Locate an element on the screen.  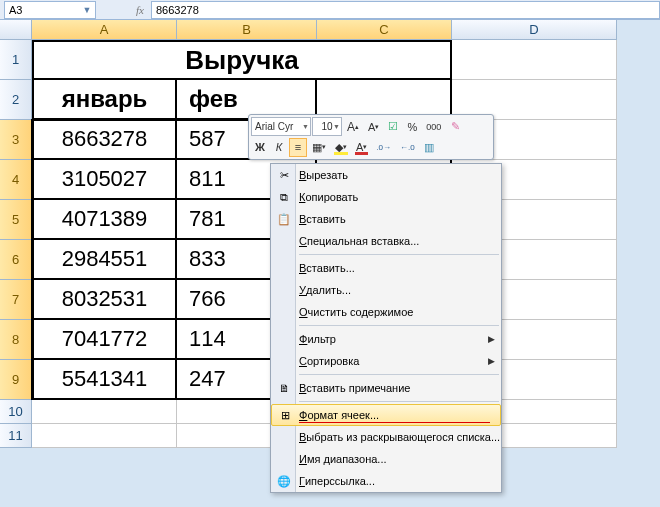
percent-button: % is located at coordinates (412, 126).